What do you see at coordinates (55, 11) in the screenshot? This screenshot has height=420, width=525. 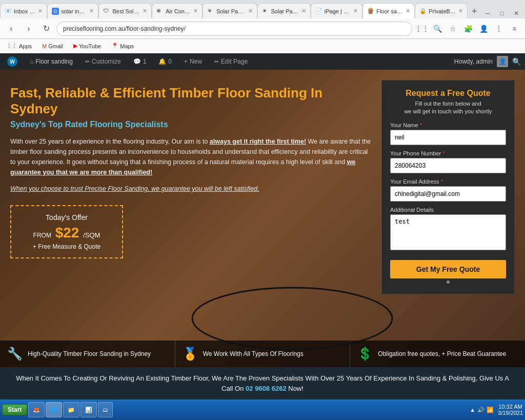 I see `google-favicon: G` at bounding box center [55, 11].